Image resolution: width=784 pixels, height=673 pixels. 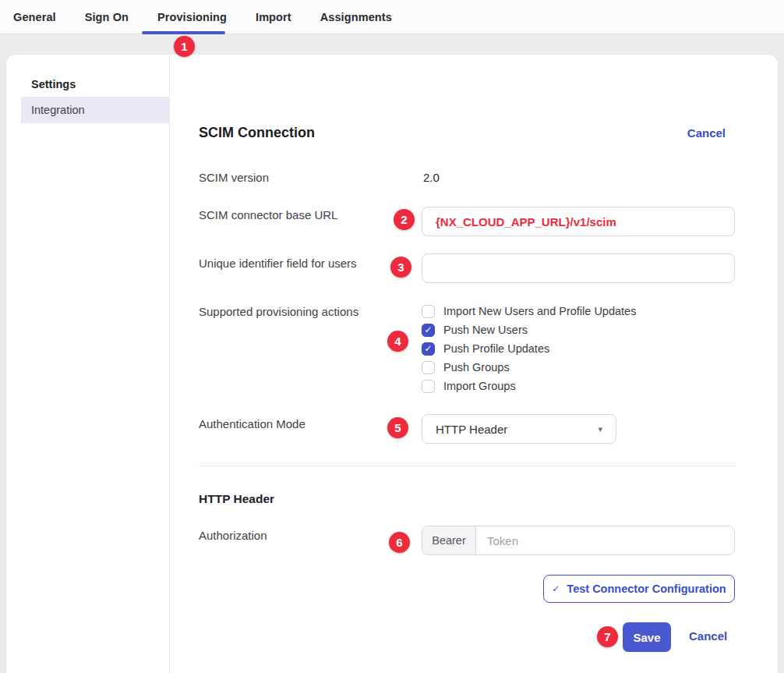 I want to click on checkbox-push-new-users: ✓ Push New Users, so click(x=585, y=330).